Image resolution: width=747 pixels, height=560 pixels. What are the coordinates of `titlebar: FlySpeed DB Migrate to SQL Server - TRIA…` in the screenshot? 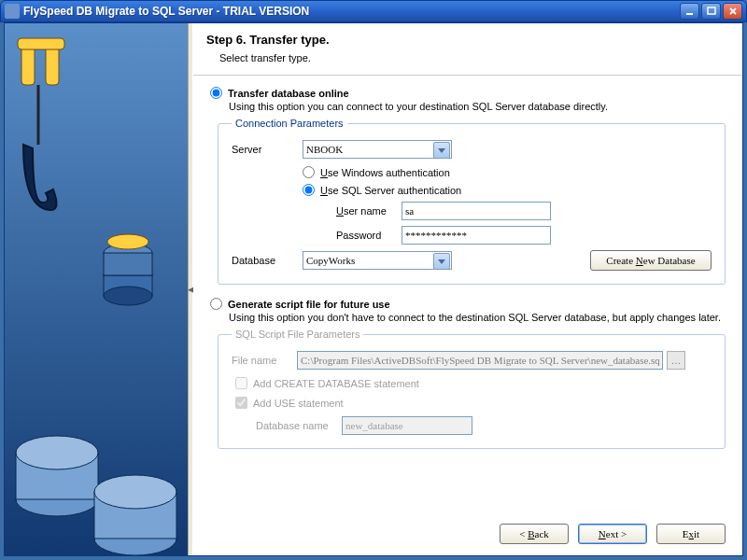 It's located at (374, 11).